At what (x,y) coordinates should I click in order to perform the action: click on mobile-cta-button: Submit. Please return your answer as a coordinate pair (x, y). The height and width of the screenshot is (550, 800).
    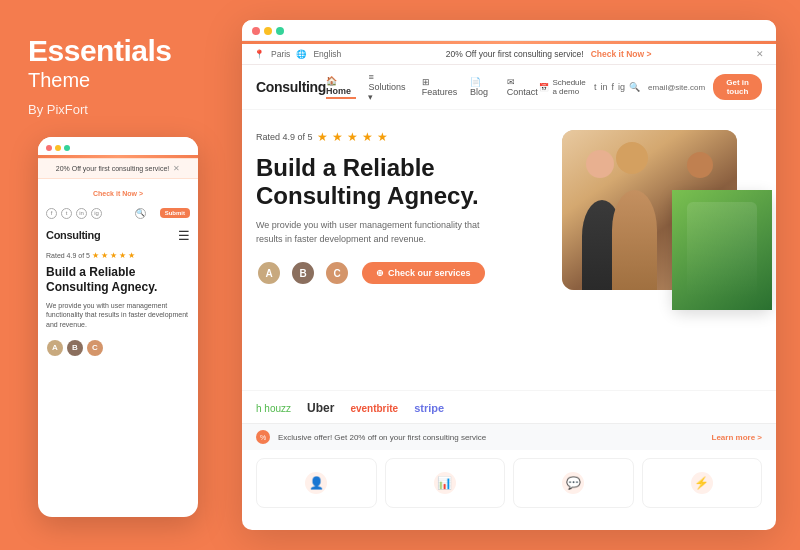
    Looking at the image, I should click on (175, 213).